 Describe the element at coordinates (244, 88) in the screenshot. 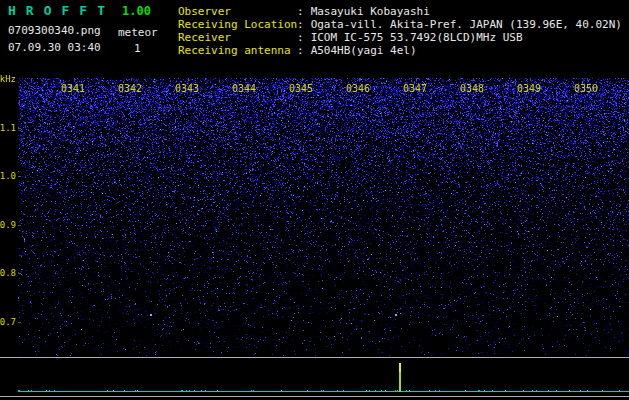

I see `x-tick: 0344` at that location.